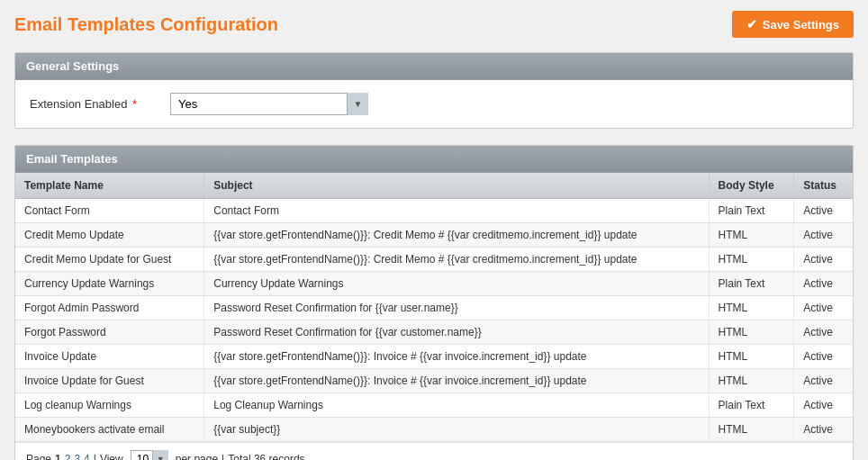 The image size is (868, 460). Describe the element at coordinates (434, 284) in the screenshot. I see `table-row: Currency Update WarningsCurrency Update …` at that location.